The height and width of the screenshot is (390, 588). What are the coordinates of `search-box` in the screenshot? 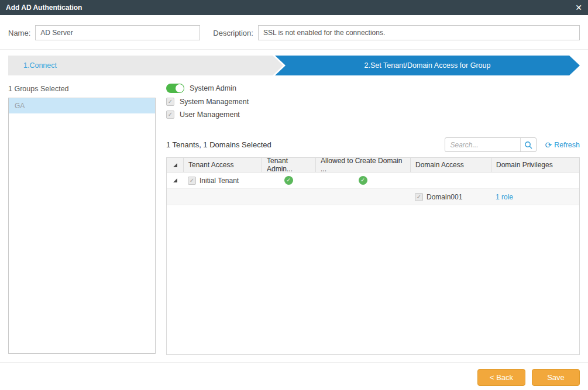 It's located at (490, 145).